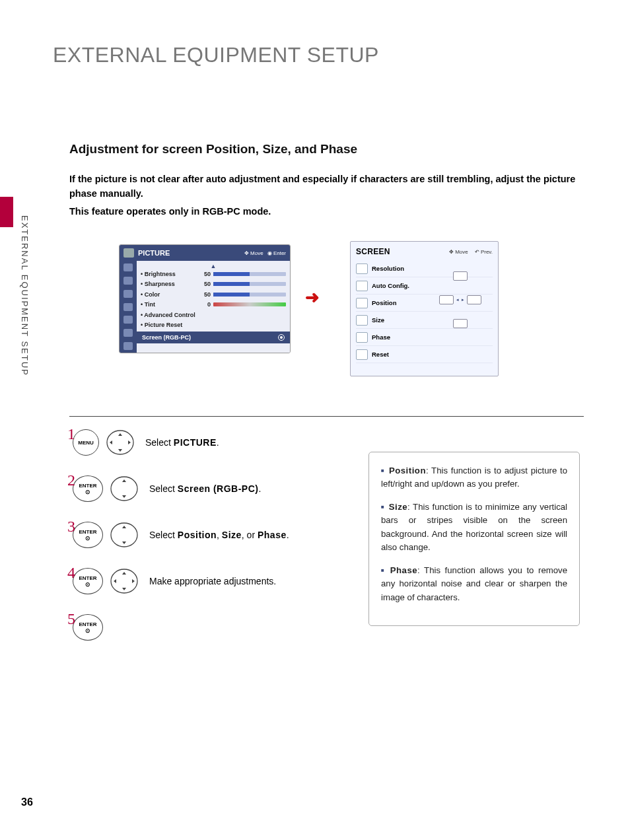  I want to click on osd-picture-hints: ✥ Move ◉ Enter, so click(265, 254).